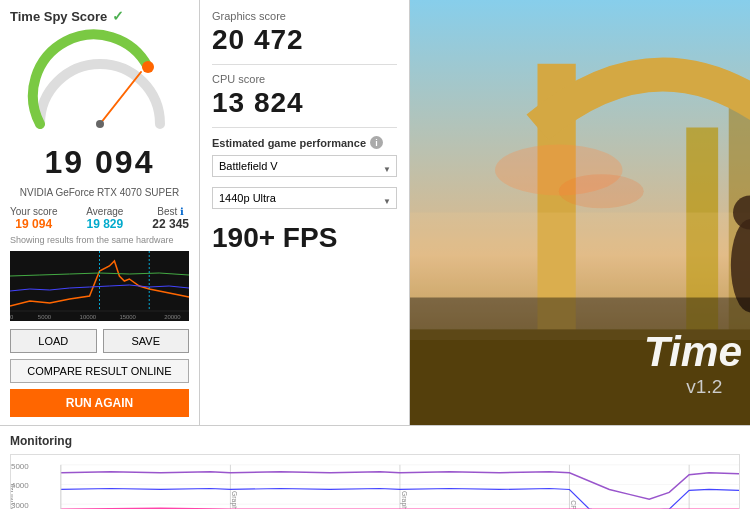 The width and height of the screenshot is (750, 509). I want to click on cpu-score-section: CPU score 13 824, so click(304, 96).